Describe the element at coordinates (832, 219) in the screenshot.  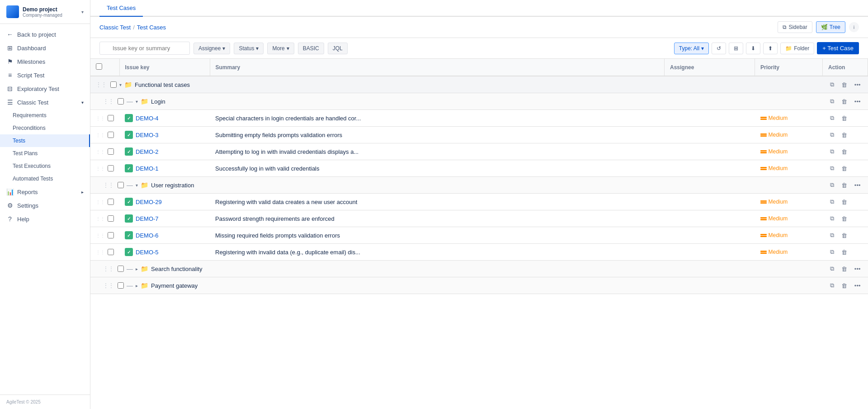
I see `row-copy-button-demo7: ⧉` at that location.